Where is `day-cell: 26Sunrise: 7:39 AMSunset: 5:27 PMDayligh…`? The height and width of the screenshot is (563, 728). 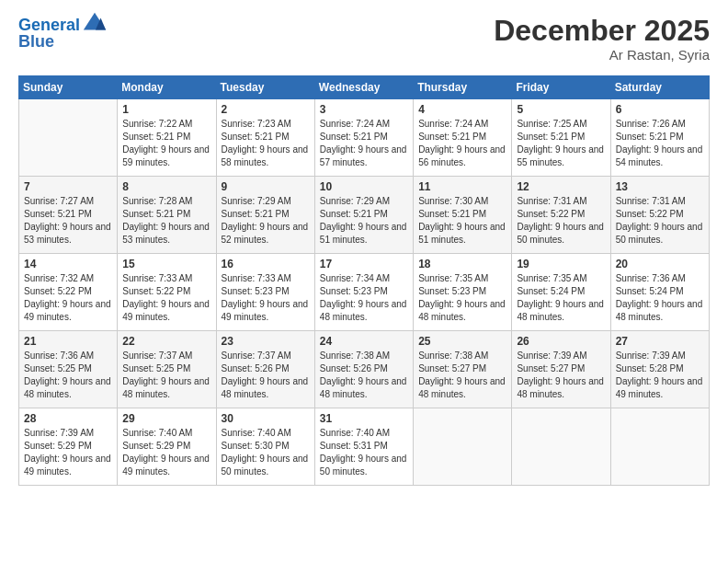
day-cell: 26Sunrise: 7:39 AMSunset: 5:27 PMDayligh… is located at coordinates (561, 370).